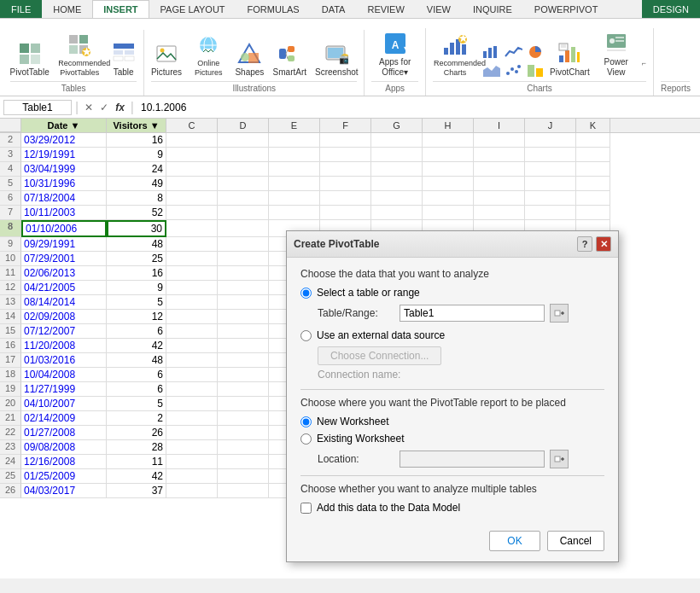 The width and height of the screenshot is (700, 593). What do you see at coordinates (336, 244) in the screenshot?
I see `dialog-title: Create PivotTable` at bounding box center [336, 244].